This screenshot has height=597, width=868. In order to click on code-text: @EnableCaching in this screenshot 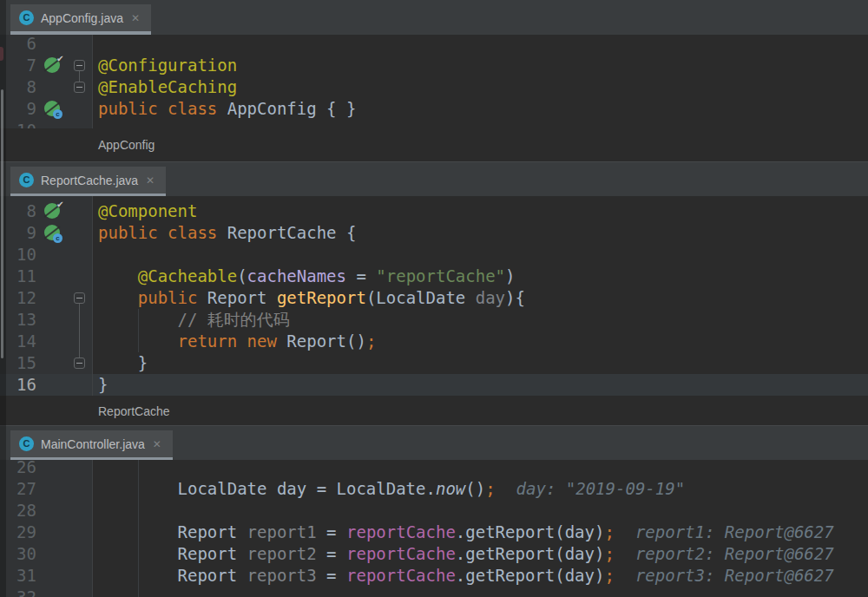, I will do `click(481, 87)`.